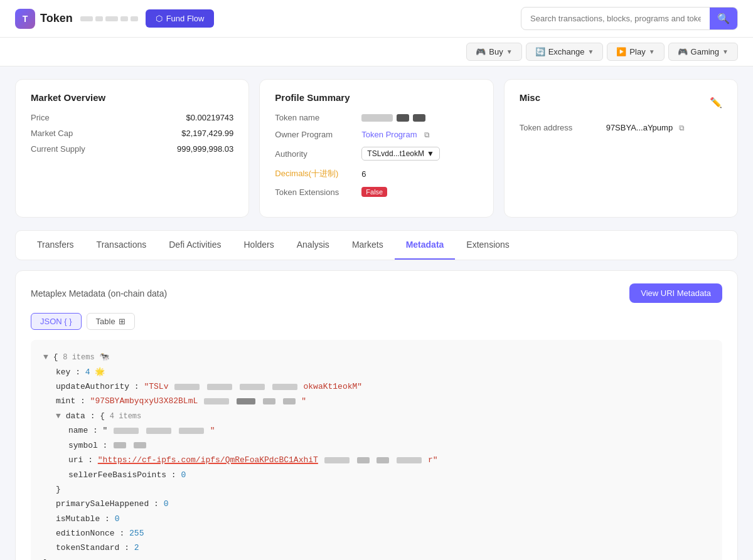 The height and width of the screenshot is (560, 753). I want to click on token-address-row: Token address 97SBYA...aYpump ⧉, so click(621, 128).